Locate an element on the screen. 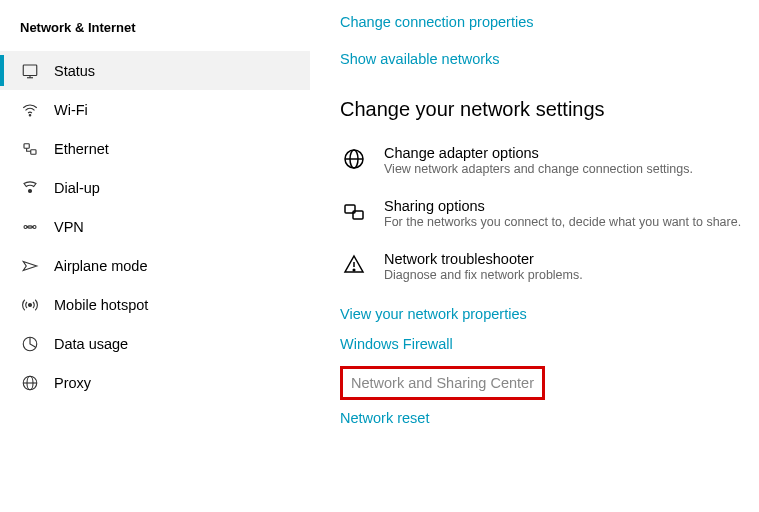  link-view-network-properties: View your network properties is located at coordinates (544, 314).